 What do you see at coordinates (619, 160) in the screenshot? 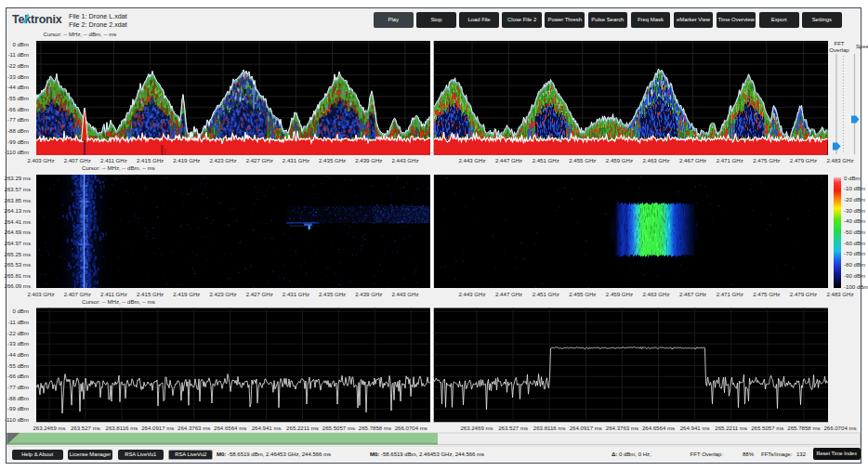
I see `svg-text: 2.459 GHz` at bounding box center [619, 160].